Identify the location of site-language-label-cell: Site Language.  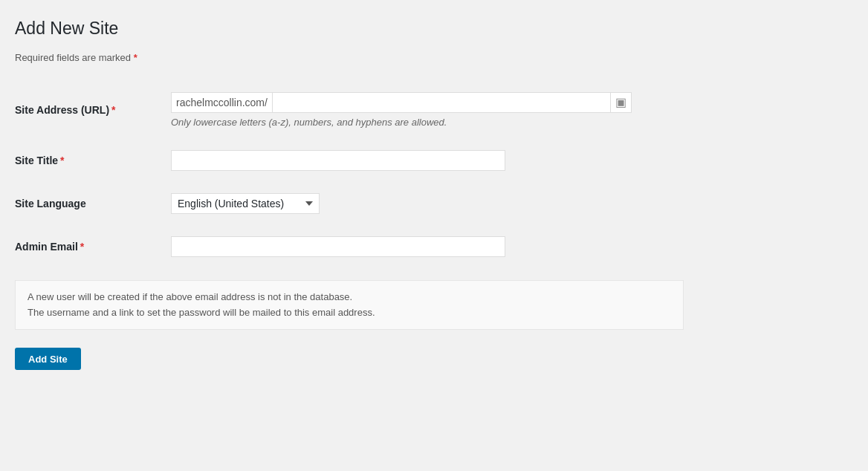
(89, 204).